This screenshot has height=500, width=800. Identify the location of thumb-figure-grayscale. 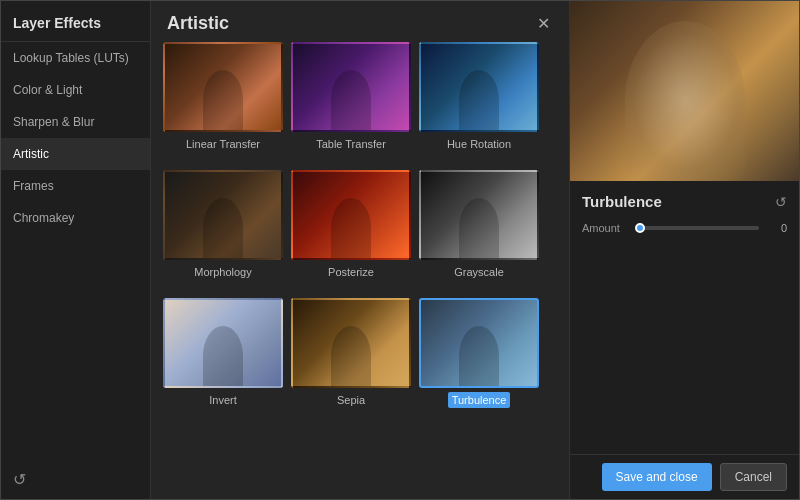
(479, 215).